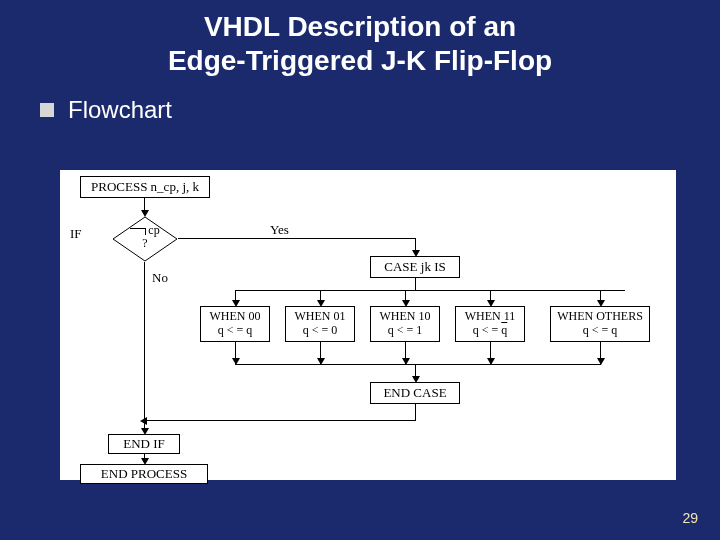 This screenshot has height=540, width=720. What do you see at coordinates (360, 60) in the screenshot?
I see `title-line-2: Edge-Triggered J-K Flip-Flop` at bounding box center [360, 60].